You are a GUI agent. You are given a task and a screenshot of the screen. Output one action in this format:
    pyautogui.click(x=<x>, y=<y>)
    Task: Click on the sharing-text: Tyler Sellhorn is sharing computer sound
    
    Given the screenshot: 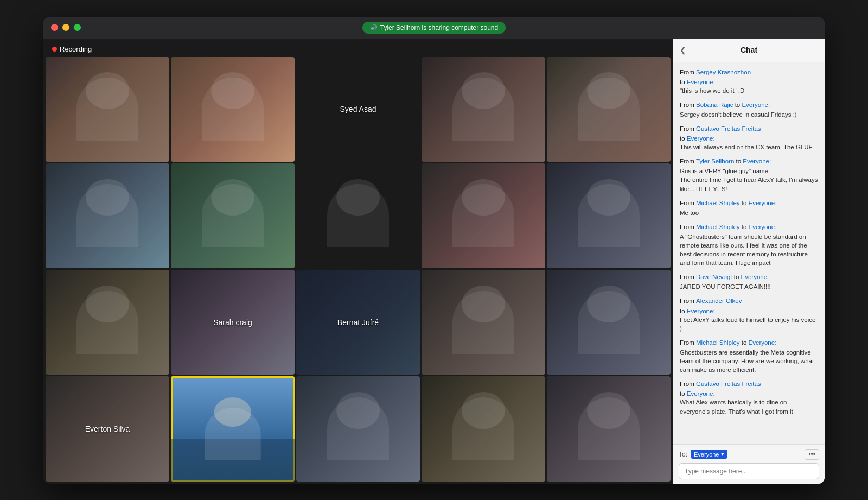 What is the action you would take?
    pyautogui.click(x=439, y=28)
    